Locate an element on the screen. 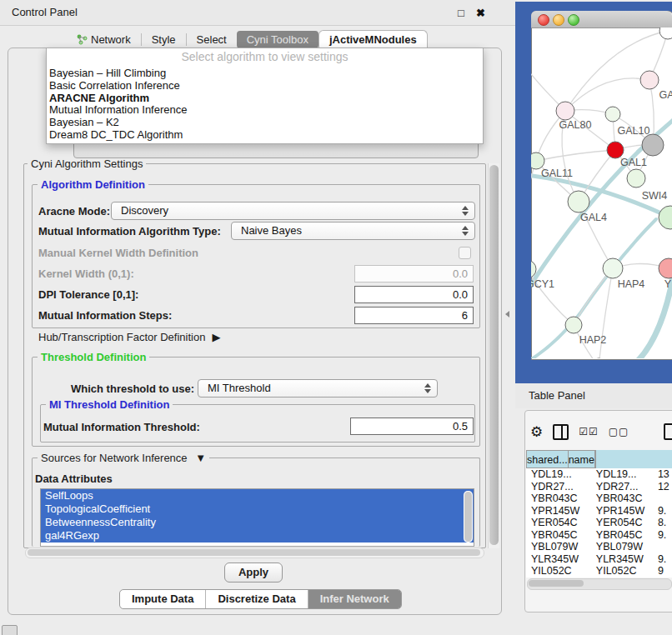 The width and height of the screenshot is (672, 635). window-close-button is located at coordinates (544, 20).